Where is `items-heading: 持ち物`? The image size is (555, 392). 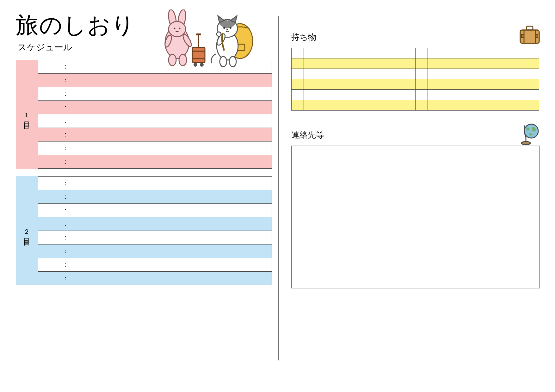
items-heading: 持ち物 is located at coordinates (304, 37).